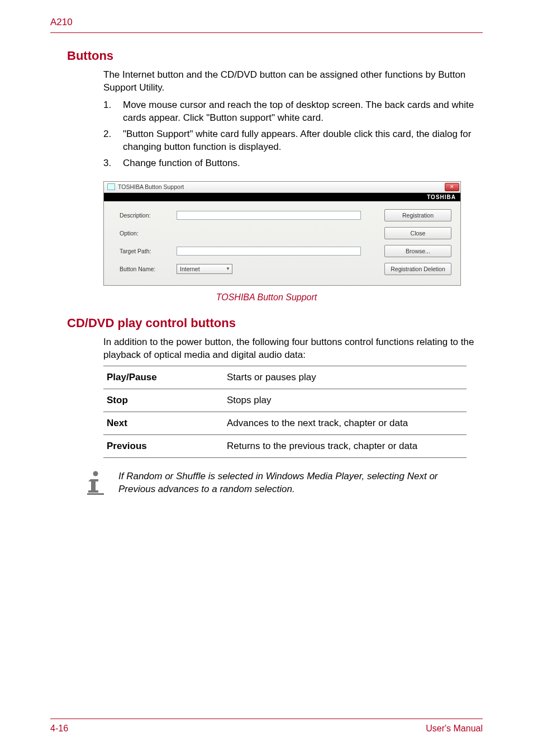  I want to click on cell-name: Previous, so click(163, 446).